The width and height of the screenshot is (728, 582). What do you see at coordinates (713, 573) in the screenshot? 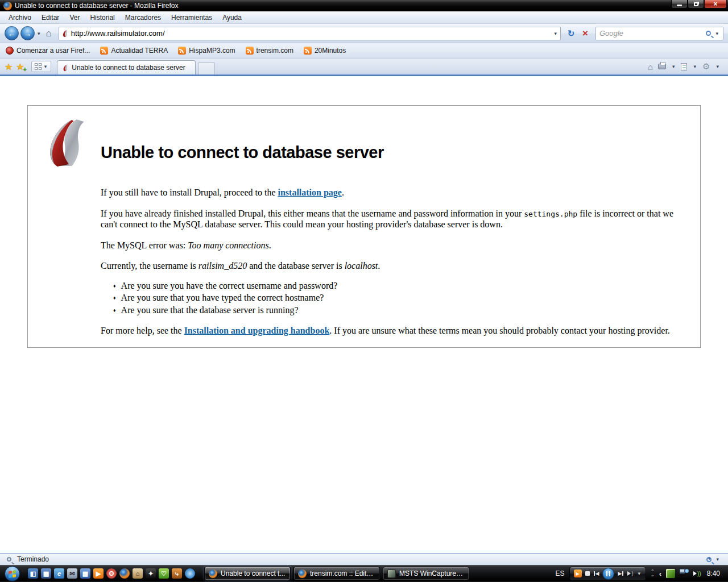
I see `taskbar-clock: 8:40` at bounding box center [713, 573].